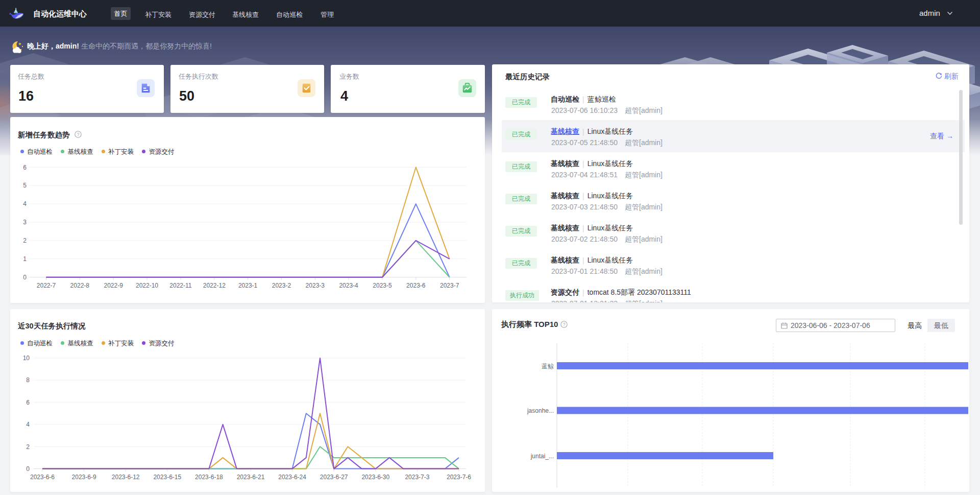 This screenshot has width=980, height=495. What do you see at coordinates (214, 286) in the screenshot?
I see `svg-text: 2022-12` at bounding box center [214, 286].